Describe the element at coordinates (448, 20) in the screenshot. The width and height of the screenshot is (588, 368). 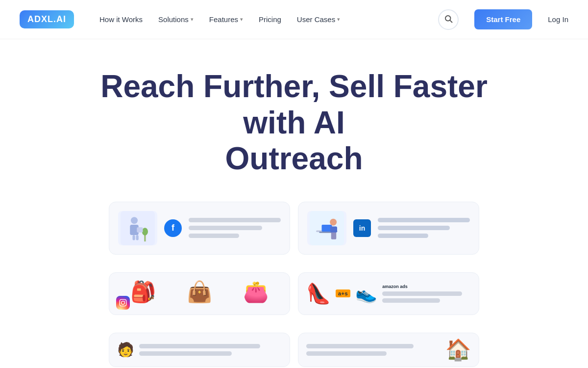
I see `search-button` at that location.